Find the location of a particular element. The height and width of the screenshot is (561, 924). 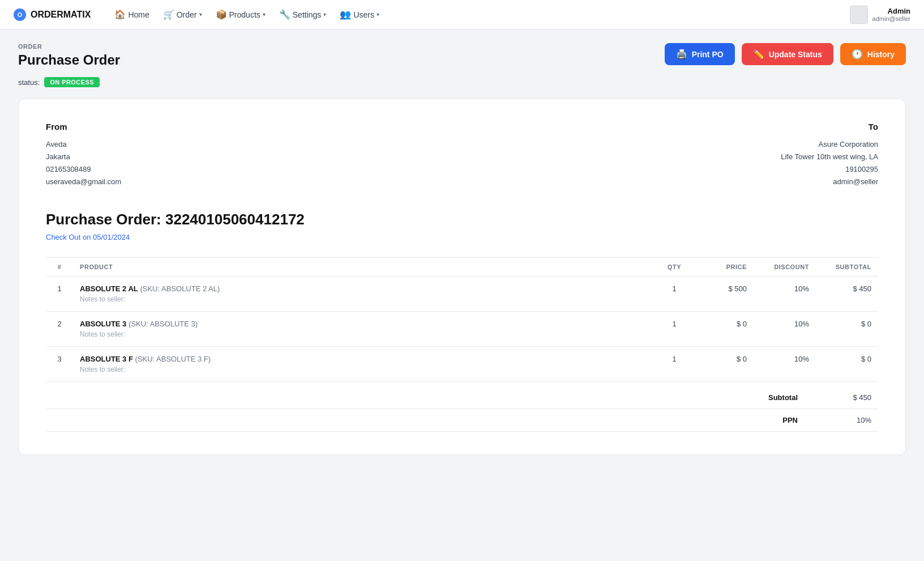

ppn-row: PPN 10% is located at coordinates (462, 420).